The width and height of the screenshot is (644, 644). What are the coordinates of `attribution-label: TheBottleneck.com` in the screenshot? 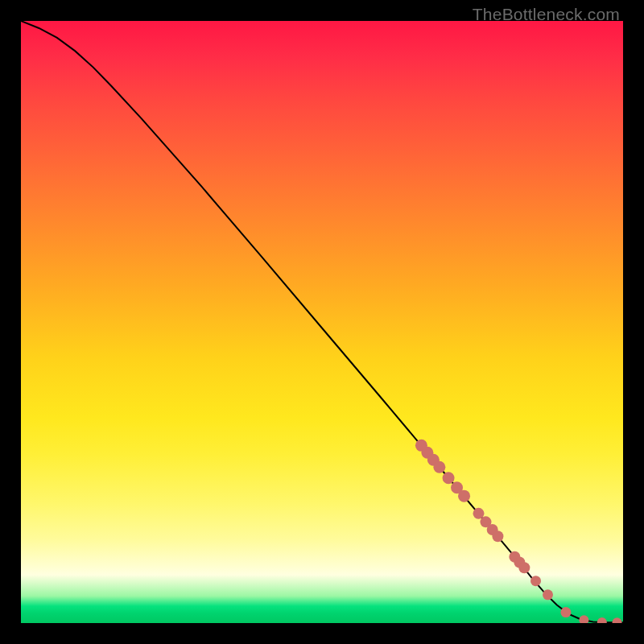 It's located at (546, 14).